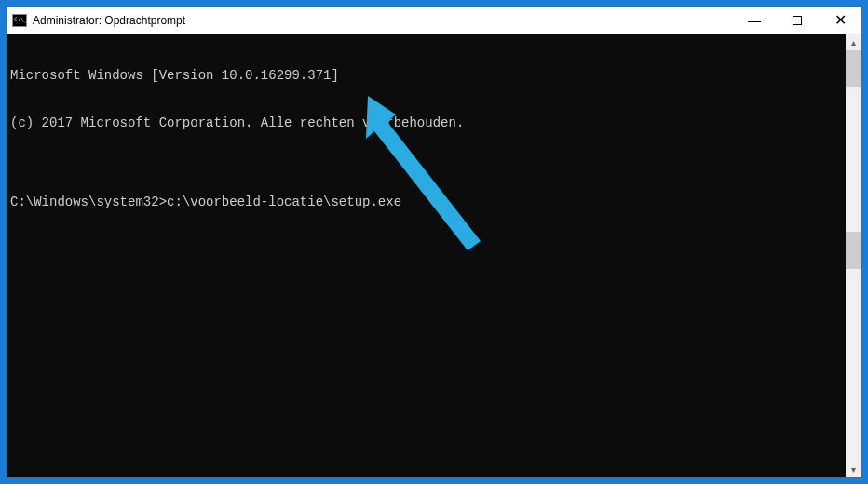 This screenshot has width=868, height=484. Describe the element at coordinates (427, 76) in the screenshot. I see `version-line: Microsoft Windows [Version 10.0.16299.37…` at that location.